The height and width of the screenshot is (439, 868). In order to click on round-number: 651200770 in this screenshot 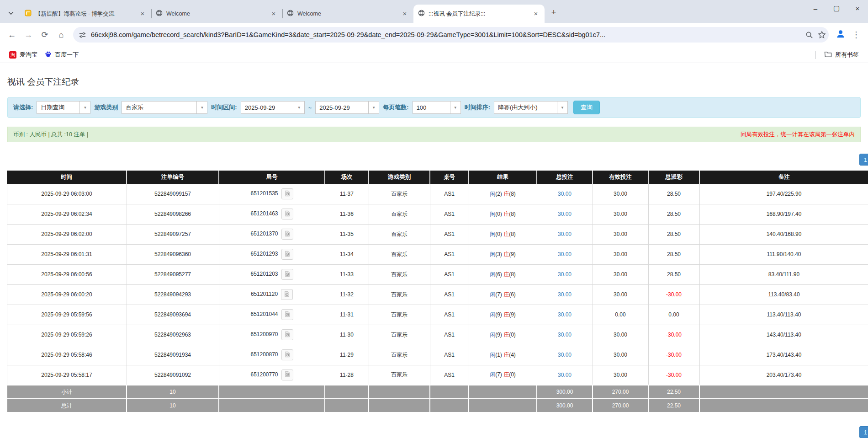, I will do `click(264, 375)`.